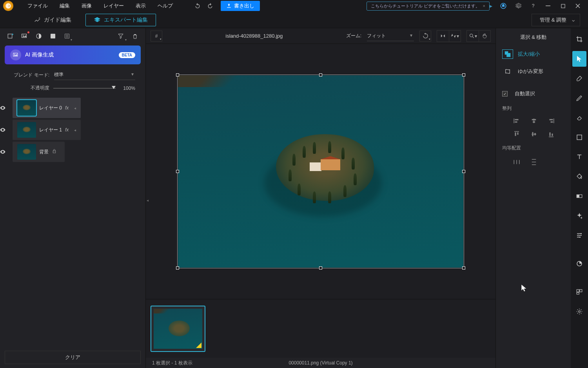 Image resolution: width=588 pixels, height=368 pixels. What do you see at coordinates (517, 134) in the screenshot?
I see `align-top-button` at bounding box center [517, 134].